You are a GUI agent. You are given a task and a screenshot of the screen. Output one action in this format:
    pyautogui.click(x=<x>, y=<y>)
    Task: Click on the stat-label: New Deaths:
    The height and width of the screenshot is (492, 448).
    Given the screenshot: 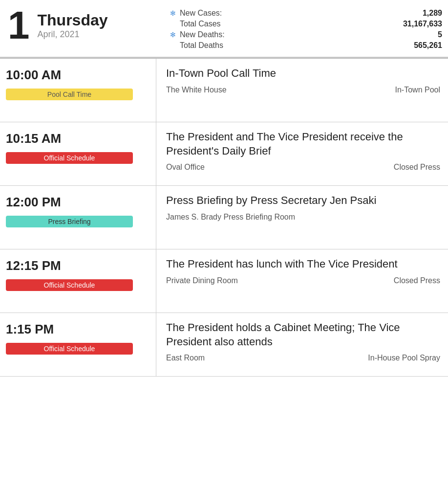 What is the action you would take?
    pyautogui.click(x=248, y=35)
    